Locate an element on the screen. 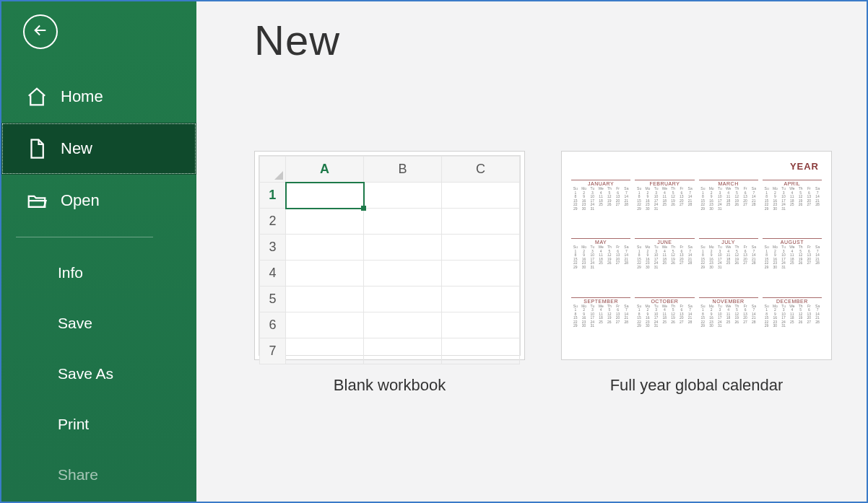 The height and width of the screenshot is (503, 868). sidebar-divider is located at coordinates (84, 237).